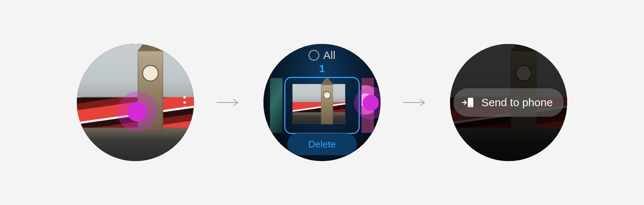 Image resolution: width=644 pixels, height=205 pixels. I want to click on watch-screen-photo, so click(135, 102).